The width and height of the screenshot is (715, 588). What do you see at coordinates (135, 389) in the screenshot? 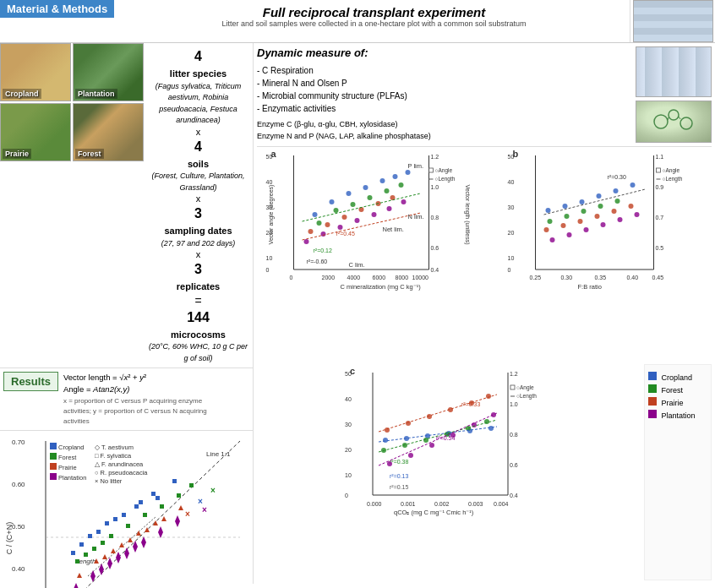
I see `formula-angle: Angle = Atan2(x,y)` at bounding box center [135, 389].